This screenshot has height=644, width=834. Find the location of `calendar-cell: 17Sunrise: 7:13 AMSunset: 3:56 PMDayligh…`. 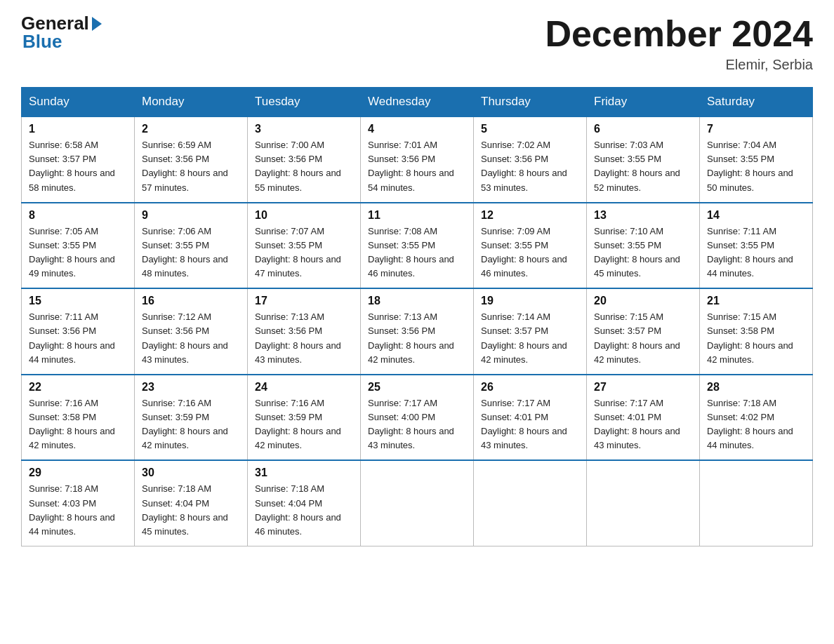

calendar-cell: 17Sunrise: 7:13 AMSunset: 3:56 PMDayligh… is located at coordinates (305, 331).